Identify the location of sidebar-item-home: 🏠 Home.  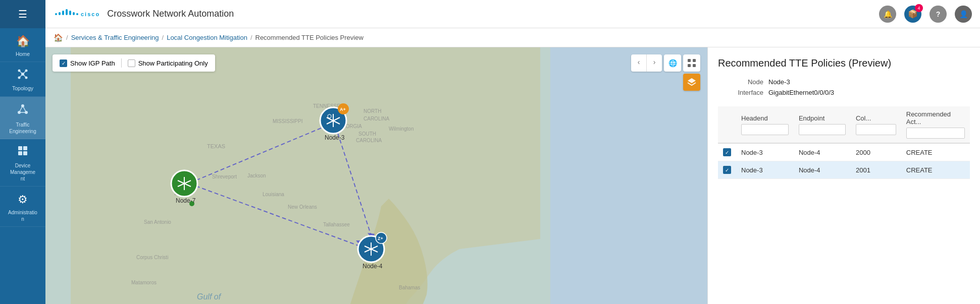
(23, 45).